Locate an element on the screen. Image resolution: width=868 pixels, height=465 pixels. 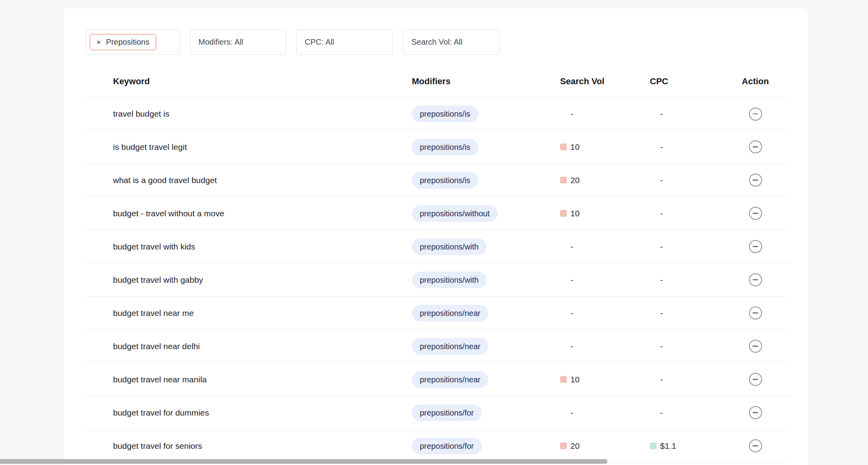
keyword-text: budget travel for seniors is located at coordinates (157, 446).